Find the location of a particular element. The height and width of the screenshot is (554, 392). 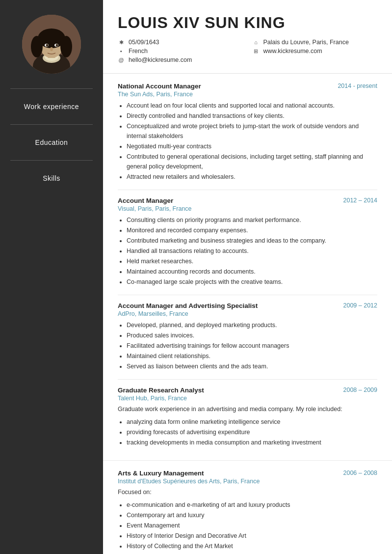

bullet: Produced sales invoices. is located at coordinates (252, 335).